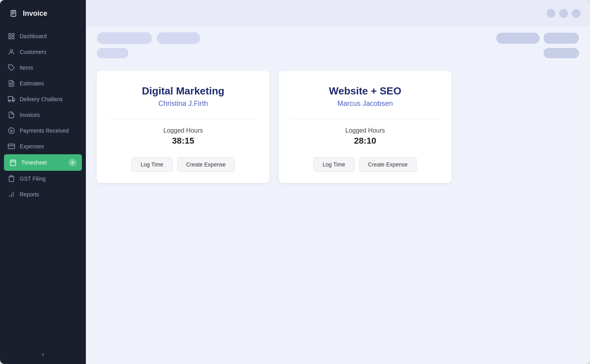  What do you see at coordinates (183, 104) in the screenshot?
I see `card-client-1: Christina J.Firth` at bounding box center [183, 104].